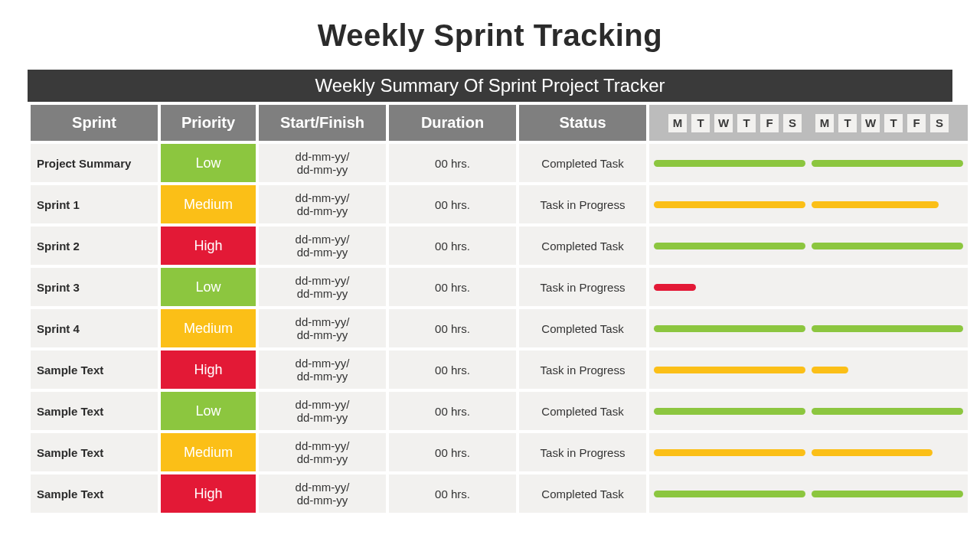 This screenshot has width=980, height=551. I want to click on col-status: Status, so click(583, 122).